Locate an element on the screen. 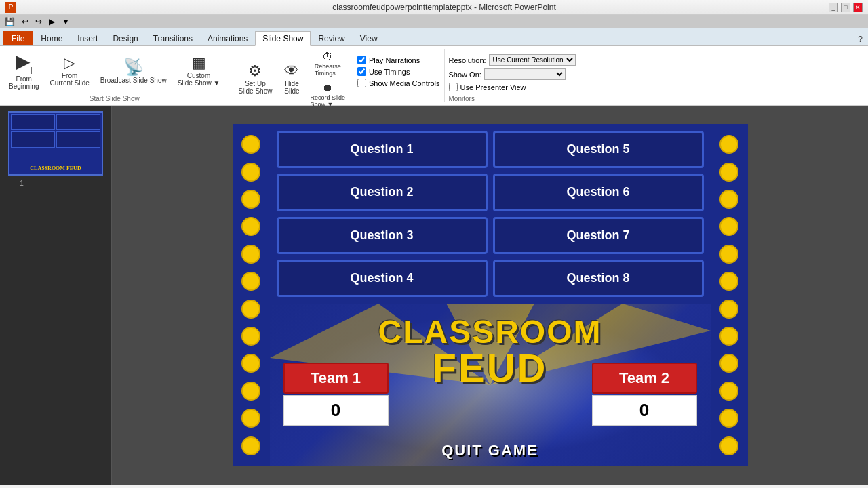 This screenshot has height=488, width=868. classroom-feud-title: CLASSROOM FEUD is located at coordinates (490, 352).